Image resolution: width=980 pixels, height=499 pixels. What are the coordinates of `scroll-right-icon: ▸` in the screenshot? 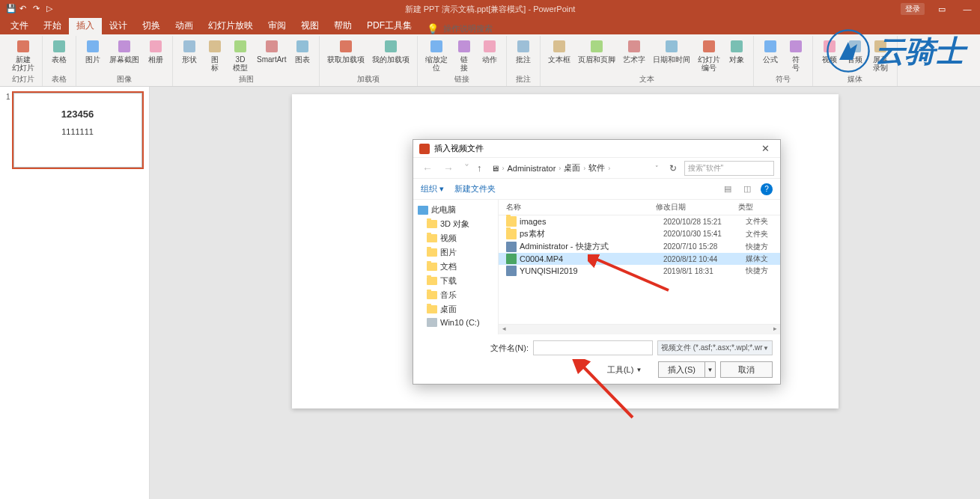 It's located at (775, 330).